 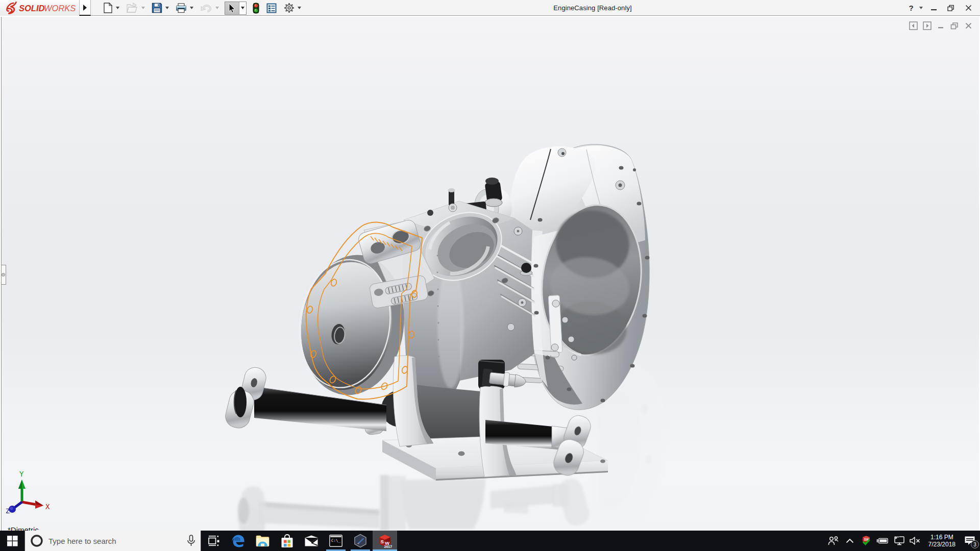 I want to click on action-center-button: 3, so click(x=970, y=541).